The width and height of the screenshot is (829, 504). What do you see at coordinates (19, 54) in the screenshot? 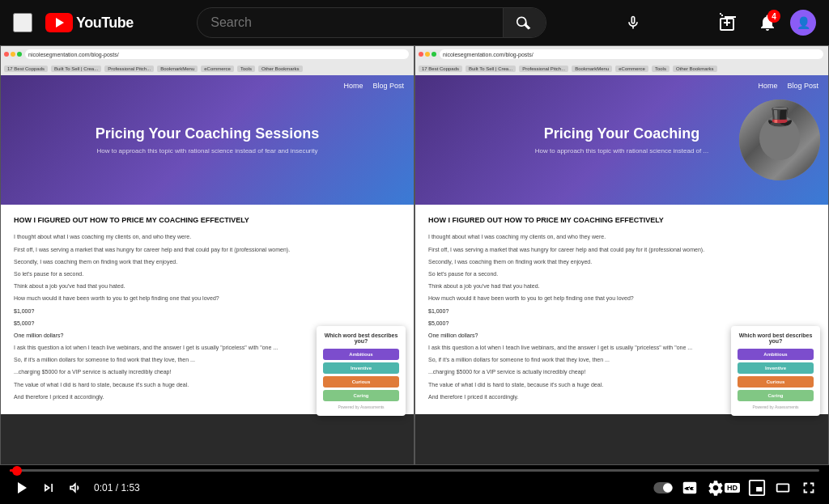
I see `expand-dot` at bounding box center [19, 54].